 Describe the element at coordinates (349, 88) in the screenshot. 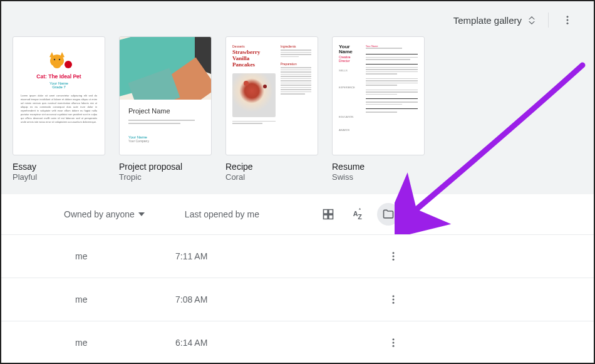

I see `thumb-section: Experience` at that location.